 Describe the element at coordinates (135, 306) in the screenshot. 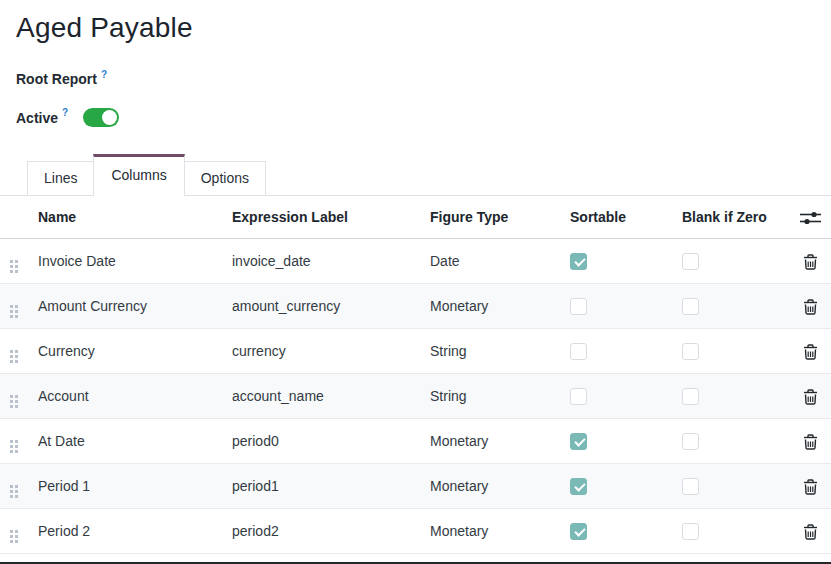

I see `cell-name: Amount Currency` at that location.